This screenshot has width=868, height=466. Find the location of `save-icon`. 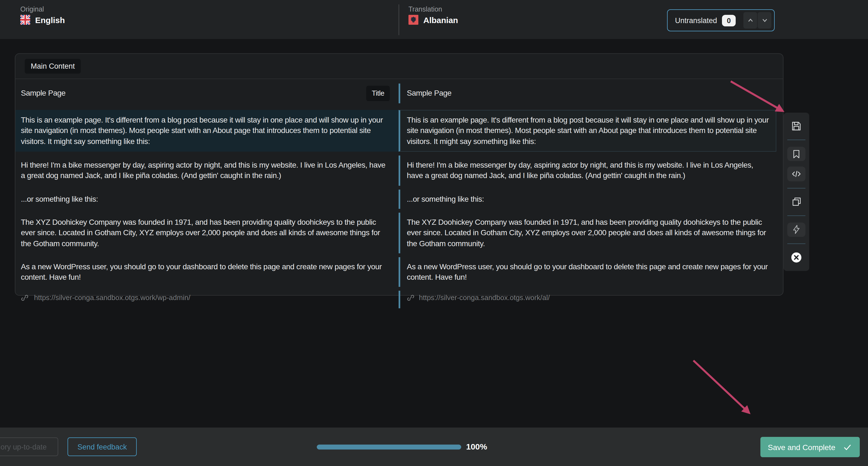

save-icon is located at coordinates (796, 126).